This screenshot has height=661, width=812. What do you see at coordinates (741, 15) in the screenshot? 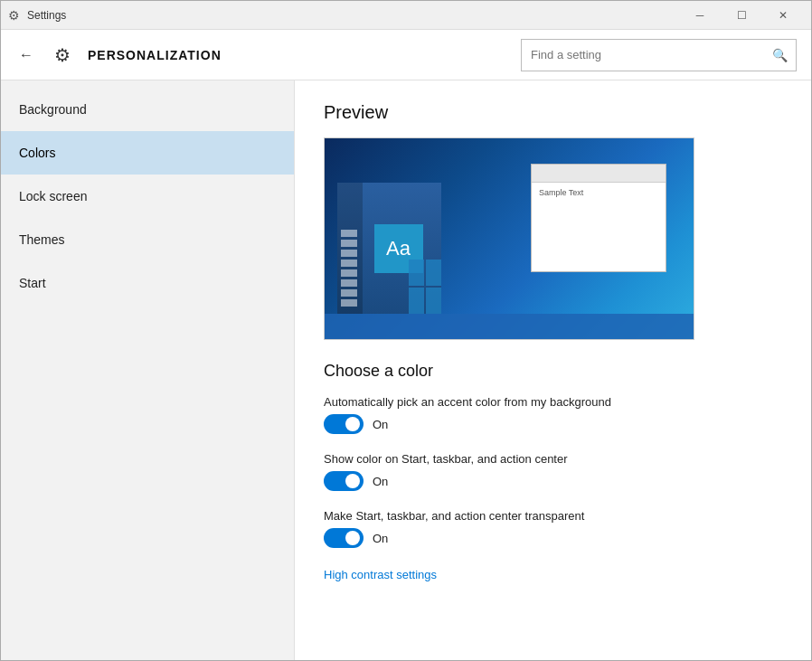
I see `maximize-button: ☐` at bounding box center [741, 15].